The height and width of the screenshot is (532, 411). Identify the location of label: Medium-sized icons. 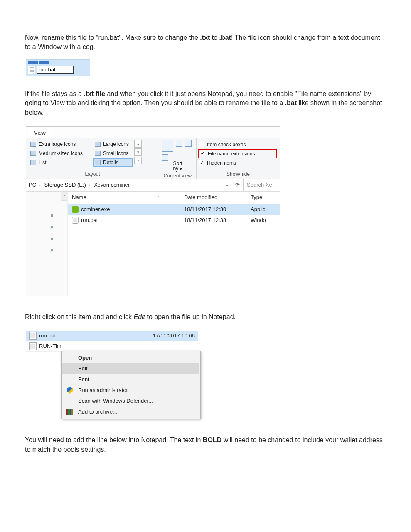
(61, 154).